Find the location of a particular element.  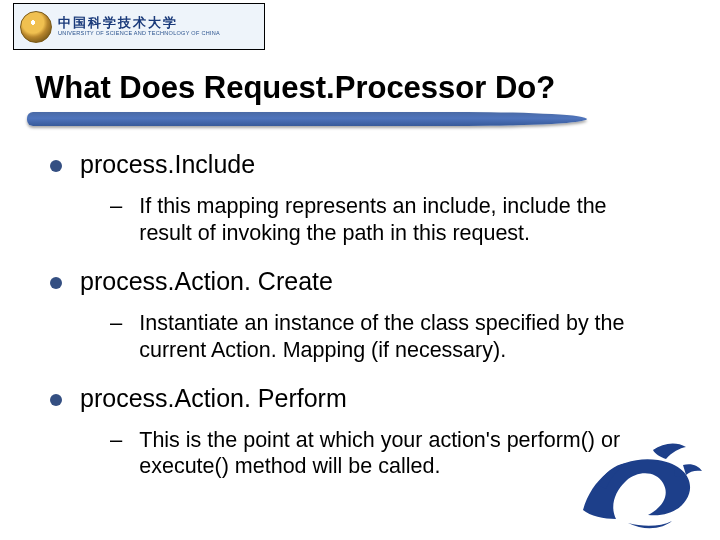

university-name: 中国科学技术大学 UNIVERSITY OF SCIENCE AND TECHN… is located at coordinates (139, 26).